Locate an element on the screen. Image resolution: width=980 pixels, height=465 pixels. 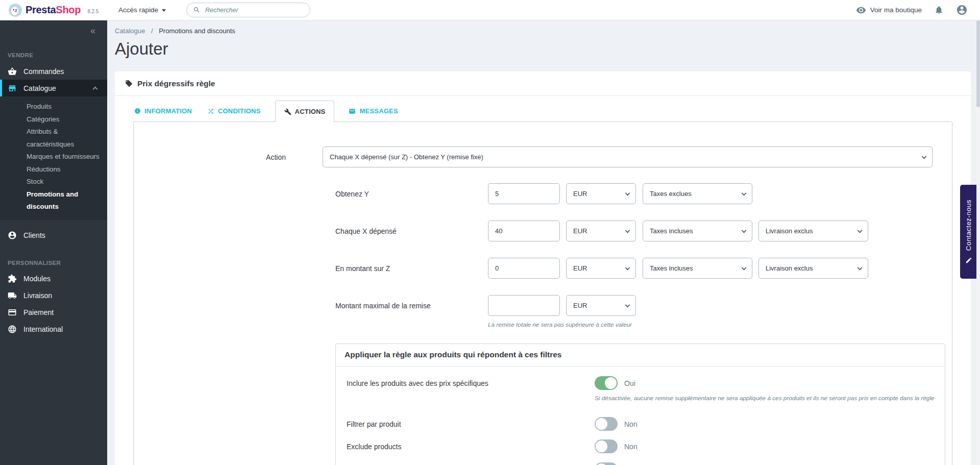
quick-access-label: Accès rapide is located at coordinates (138, 10).